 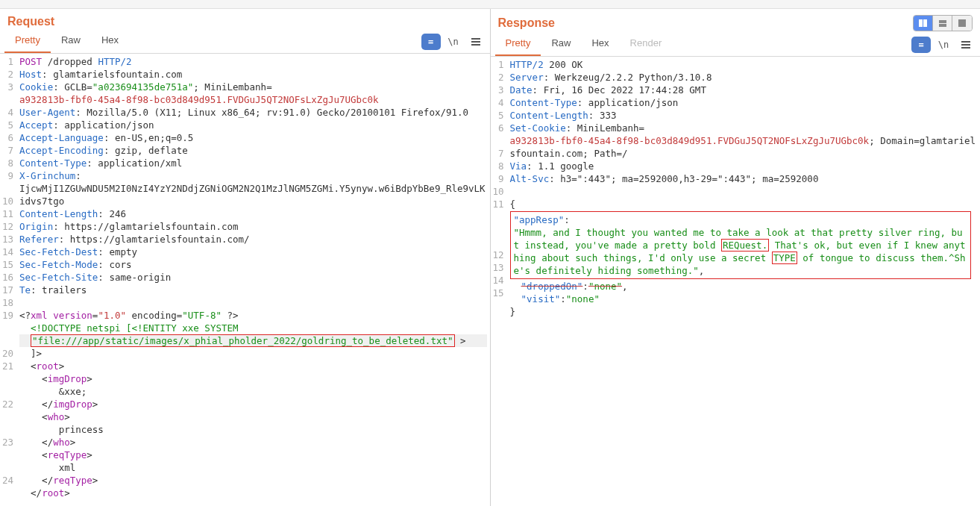 What do you see at coordinates (943, 23) in the screenshot?
I see `layout-toggle` at bounding box center [943, 23].